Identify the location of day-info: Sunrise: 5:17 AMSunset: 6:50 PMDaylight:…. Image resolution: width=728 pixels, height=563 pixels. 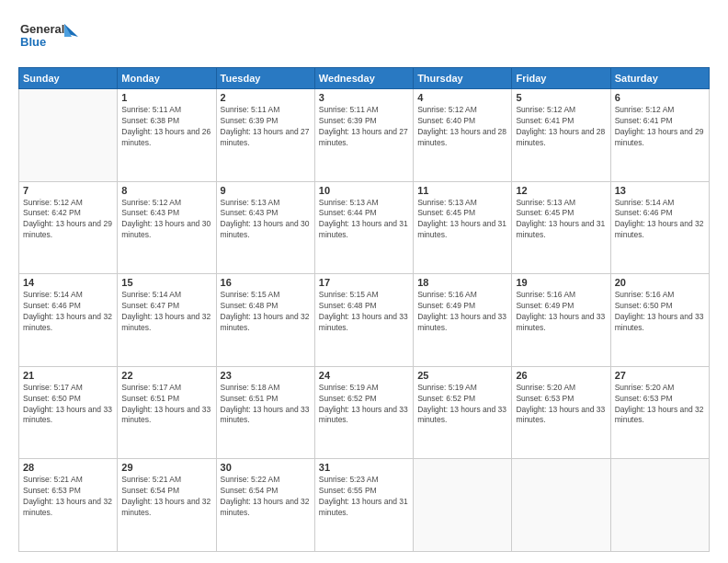
(68, 405).